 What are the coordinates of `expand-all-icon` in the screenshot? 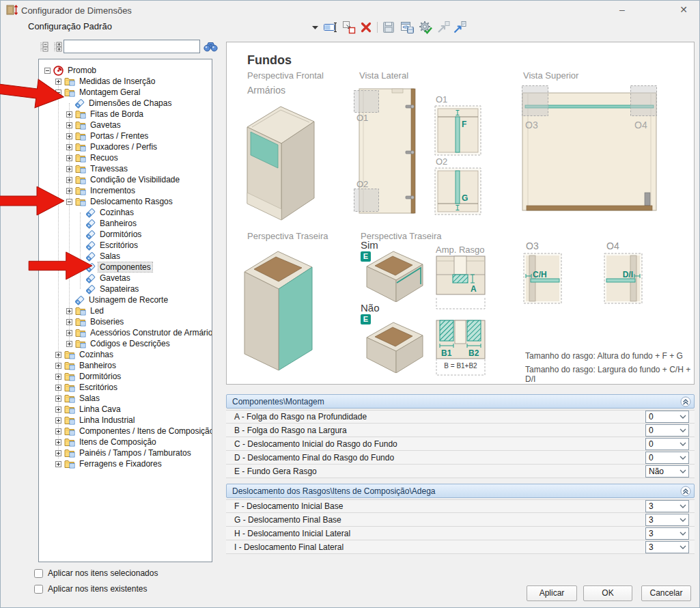 It's located at (59, 46).